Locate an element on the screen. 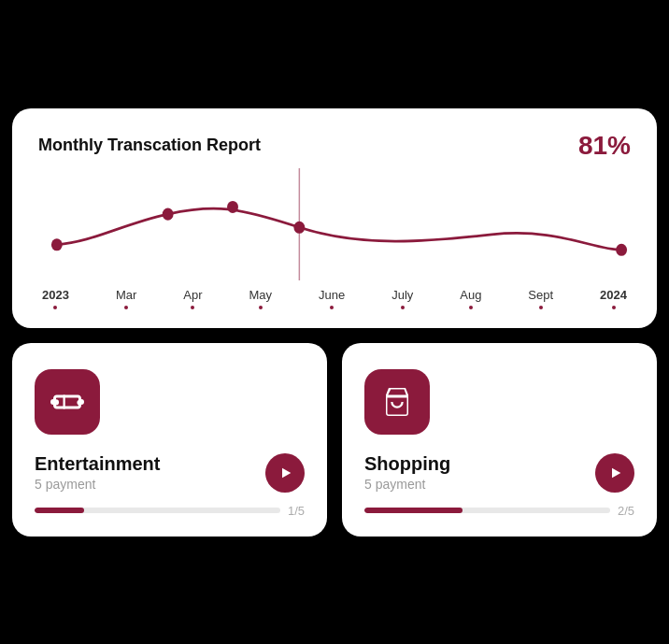 The width and height of the screenshot is (669, 644). chart-header: Monthly Transcation Report 81% is located at coordinates (334, 146).